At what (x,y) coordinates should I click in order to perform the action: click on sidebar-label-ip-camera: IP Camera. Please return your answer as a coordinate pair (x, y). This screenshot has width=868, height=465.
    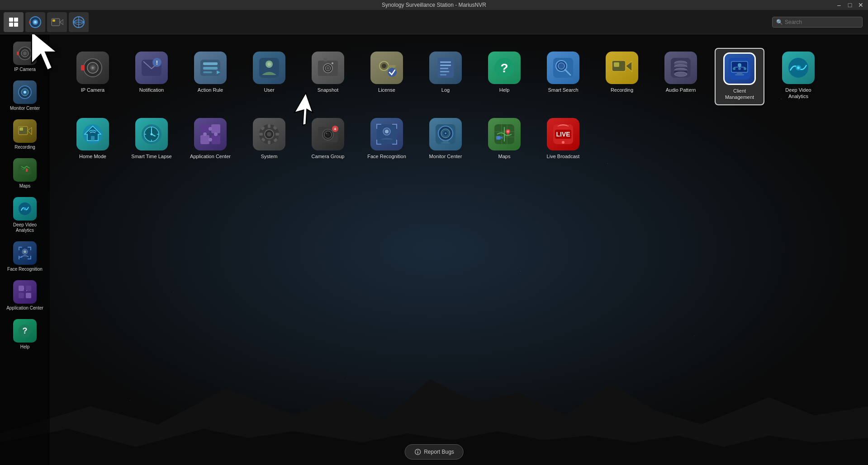
    Looking at the image, I should click on (25, 70).